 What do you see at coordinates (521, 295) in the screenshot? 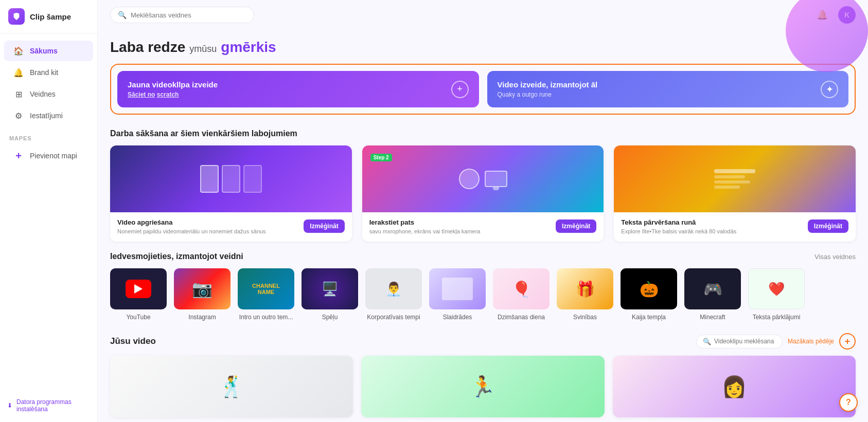
I see `template-birthday: 🎈 Dzimšanas diena` at bounding box center [521, 295].